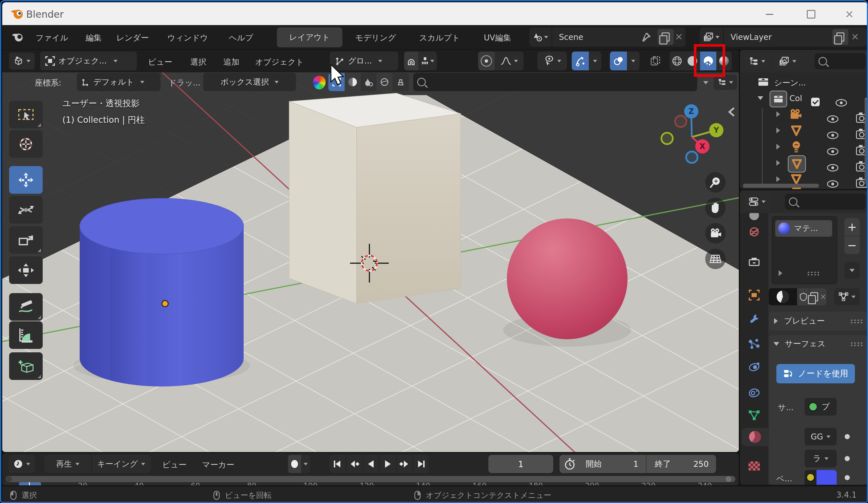 The height and width of the screenshot is (503, 868). I want to click on tab-particles, so click(754, 344).